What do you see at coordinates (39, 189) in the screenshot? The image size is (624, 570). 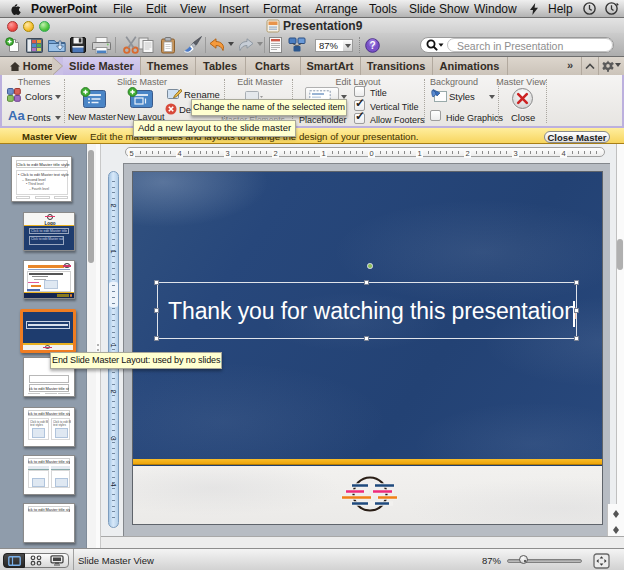 I see `svg-text: – Fourth level` at bounding box center [39, 189].